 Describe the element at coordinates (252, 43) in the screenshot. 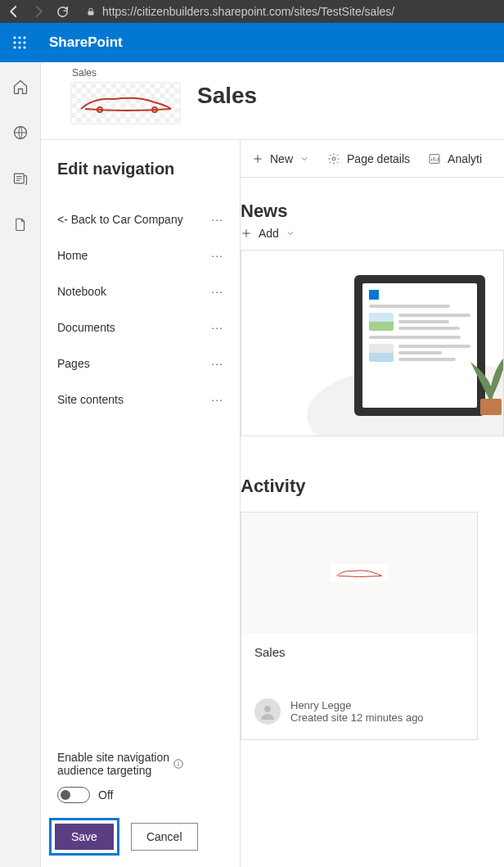

I see `suite-header: SharePoint` at that location.